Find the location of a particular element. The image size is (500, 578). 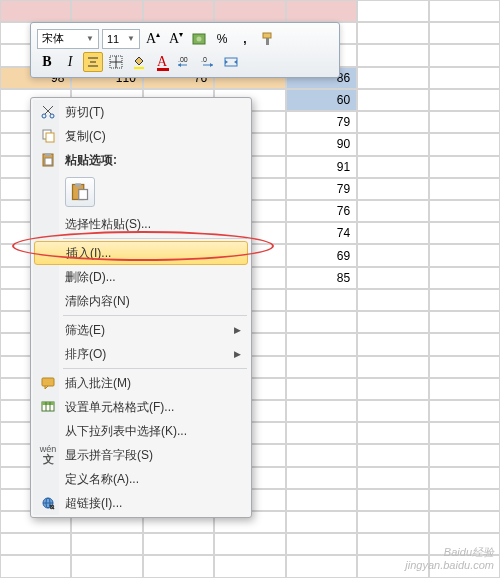

menu-label: 粘贴选项: is located at coordinates (91, 160).